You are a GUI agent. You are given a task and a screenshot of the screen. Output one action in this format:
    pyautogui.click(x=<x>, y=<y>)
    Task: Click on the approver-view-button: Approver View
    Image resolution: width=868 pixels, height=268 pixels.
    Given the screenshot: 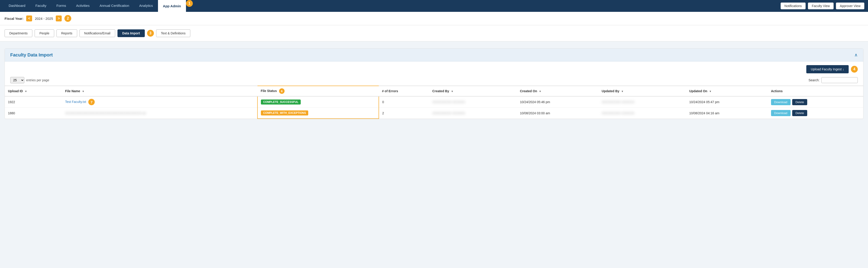 What is the action you would take?
    pyautogui.click(x=850, y=6)
    